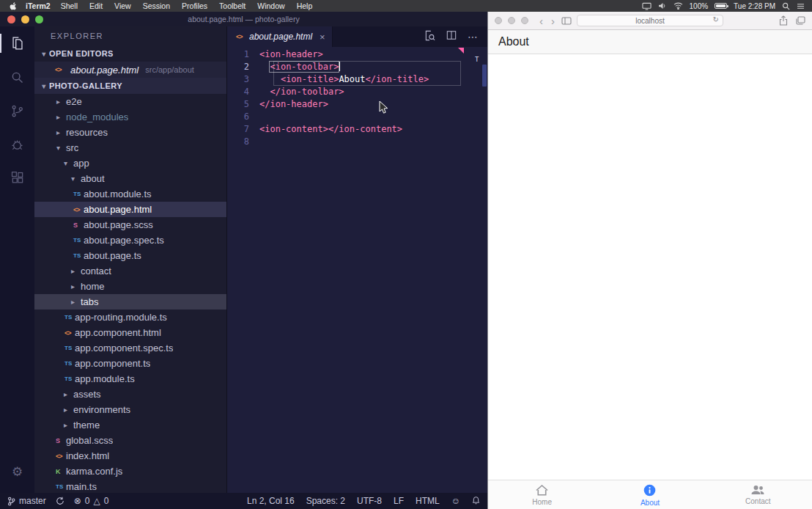  I want to click on tree-item-karma.conf.js: Kkarma.conf.js, so click(130, 471).